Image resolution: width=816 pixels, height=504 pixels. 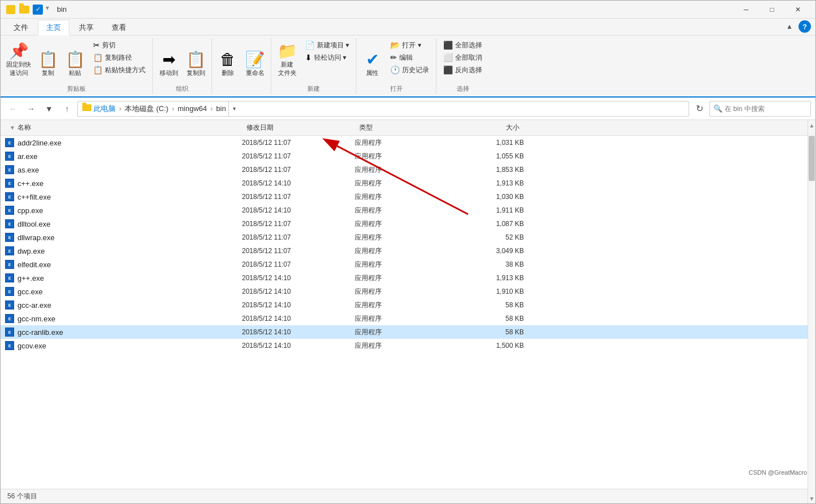 I want to click on csdn-label: CSDN @GreatMacro, so click(x=778, y=472).